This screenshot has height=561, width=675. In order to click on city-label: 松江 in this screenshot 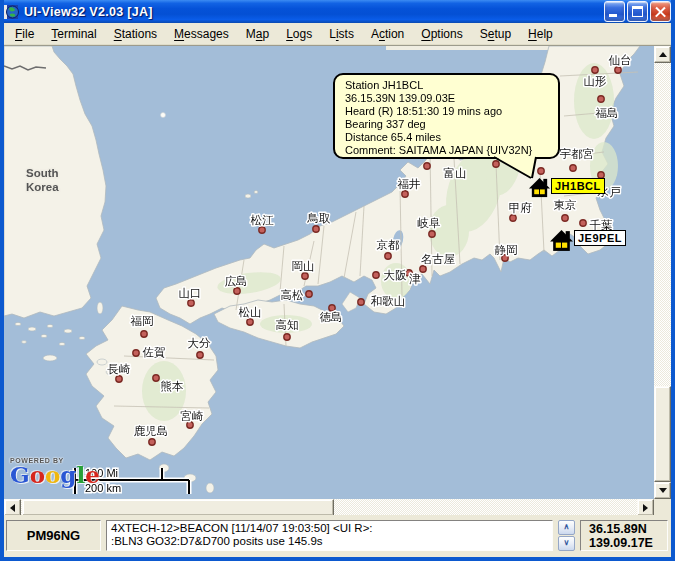, I will do `click(263, 220)`.